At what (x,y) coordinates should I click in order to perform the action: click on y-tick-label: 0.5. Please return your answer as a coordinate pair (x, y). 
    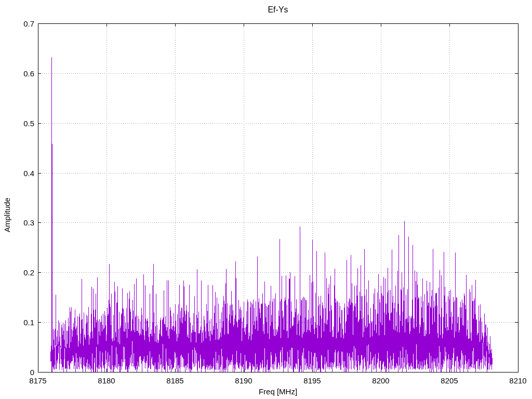
    Looking at the image, I should click on (17, 124).